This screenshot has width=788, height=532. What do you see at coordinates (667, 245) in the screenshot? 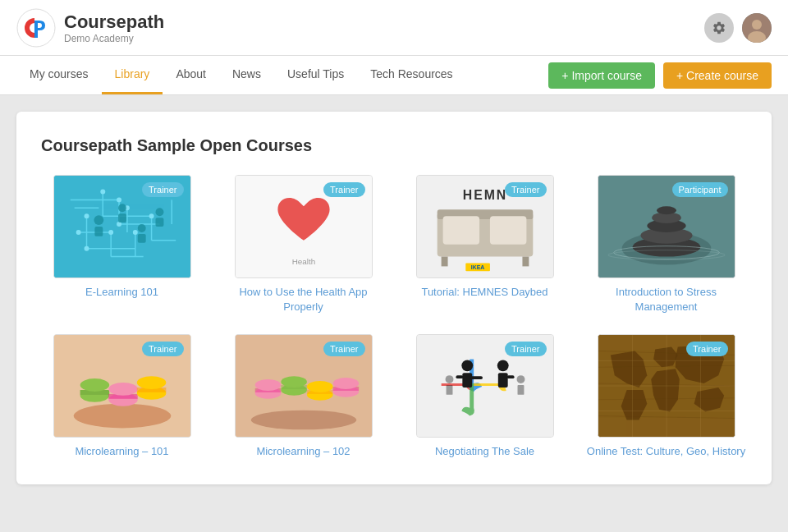
I see `course-card-stress: Participant Introduction to Stress Manag…` at bounding box center [667, 245].